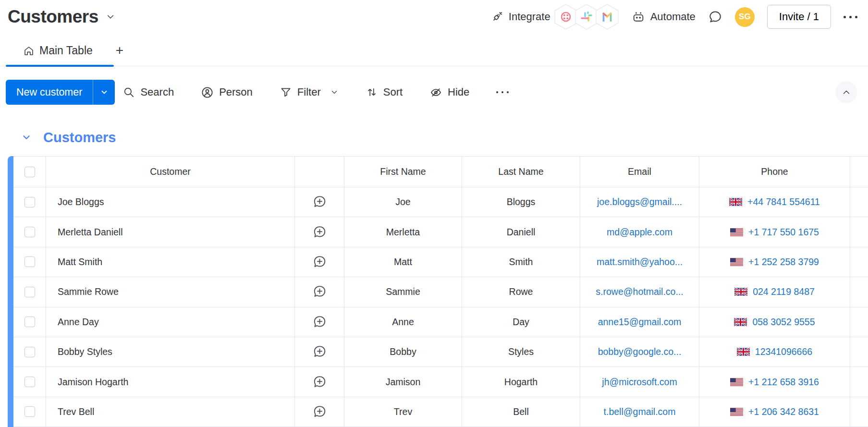  I want to click on customer-name-cell: Trev Bell, so click(171, 412).